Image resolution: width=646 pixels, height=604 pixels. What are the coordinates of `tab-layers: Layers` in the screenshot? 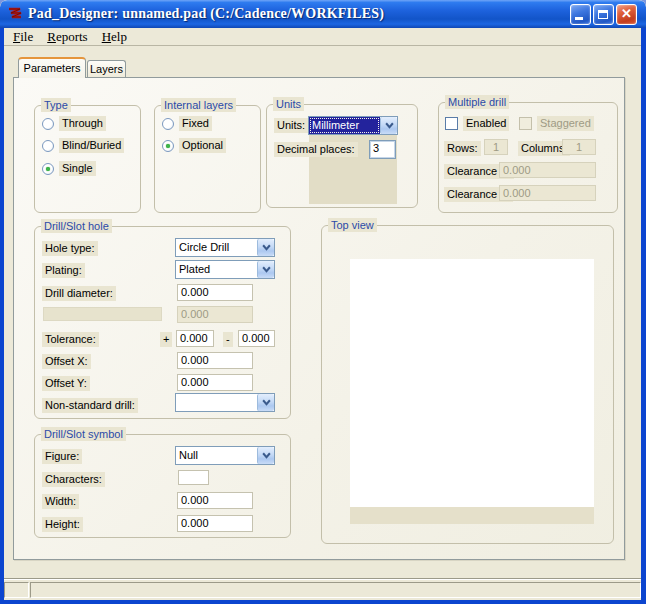 It's located at (106, 68).